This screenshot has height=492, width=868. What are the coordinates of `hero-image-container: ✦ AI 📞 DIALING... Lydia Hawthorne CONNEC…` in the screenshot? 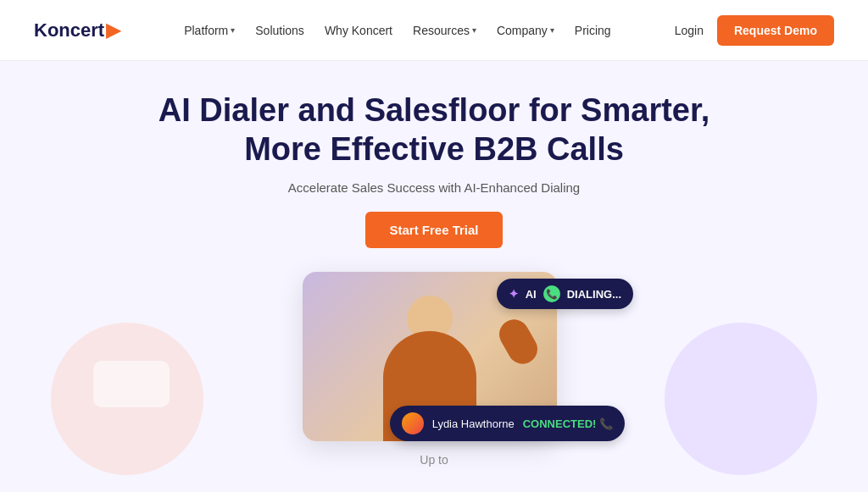 It's located at (434, 361).